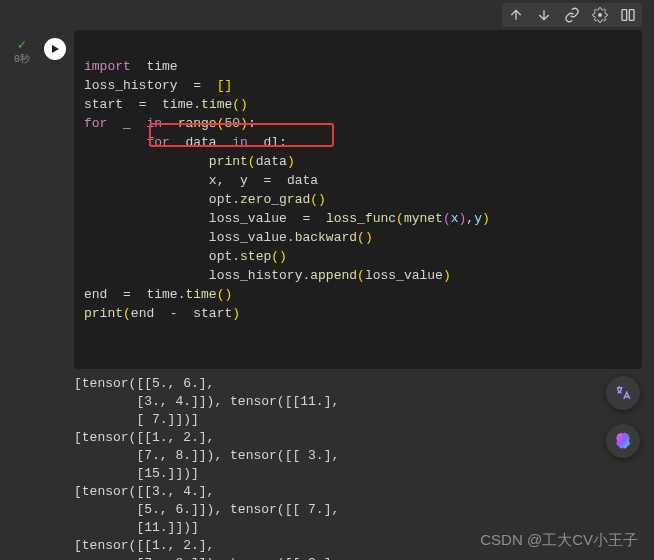 The height and width of the screenshot is (560, 654). Describe the element at coordinates (628, 15) in the screenshot. I see `mirror-icon` at that location.